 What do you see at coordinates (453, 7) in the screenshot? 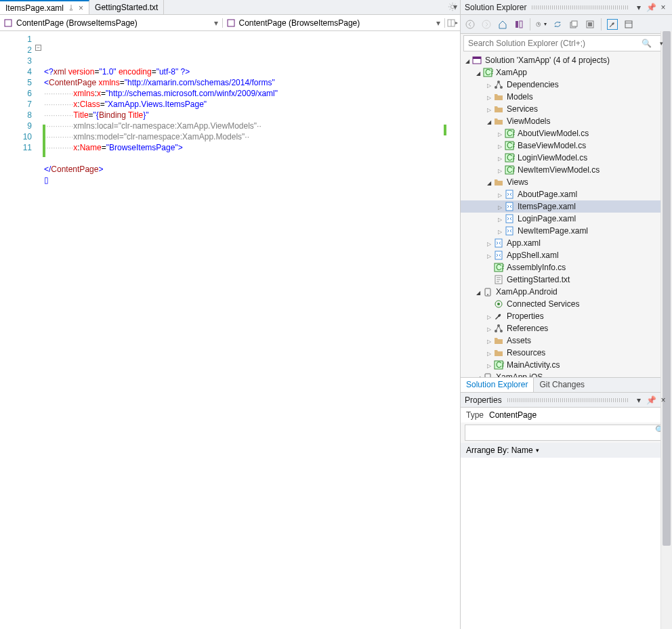
I see `gear-icon` at bounding box center [453, 7].